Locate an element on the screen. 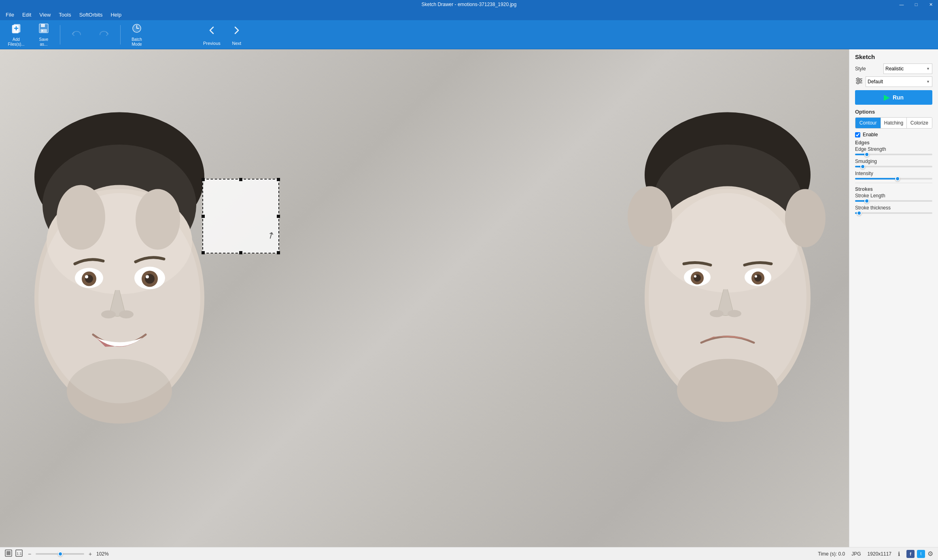  previous-icon is located at coordinates (212, 32).